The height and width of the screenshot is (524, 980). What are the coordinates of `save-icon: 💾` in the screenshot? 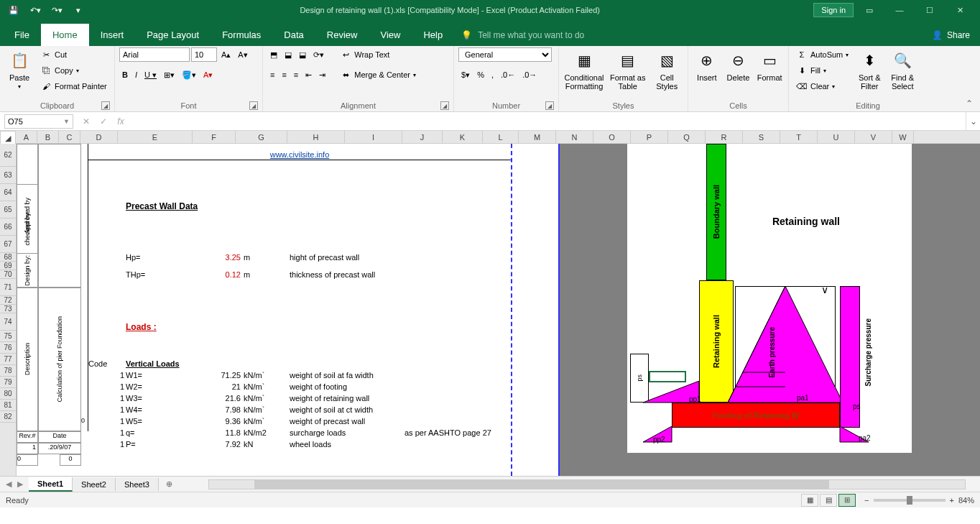 It's located at (14, 10).